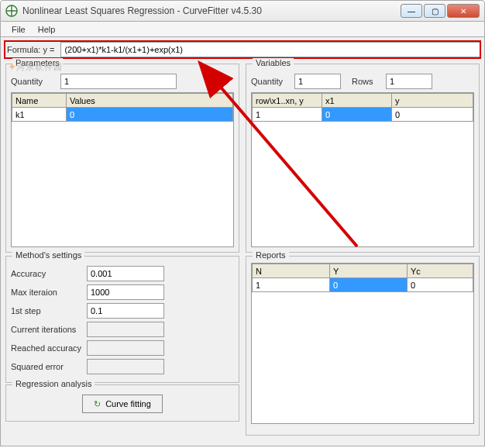 Image resolution: width=485 pixels, height=448 pixels. I want to click on rep-cell-yc: 0, so click(440, 285).